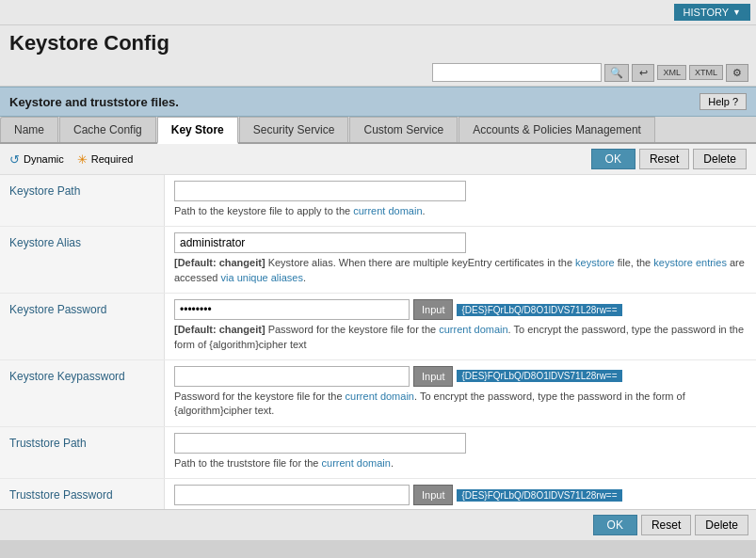 This screenshot has height=558, width=756. I want to click on bottom-ok-button: OK, so click(616, 525).